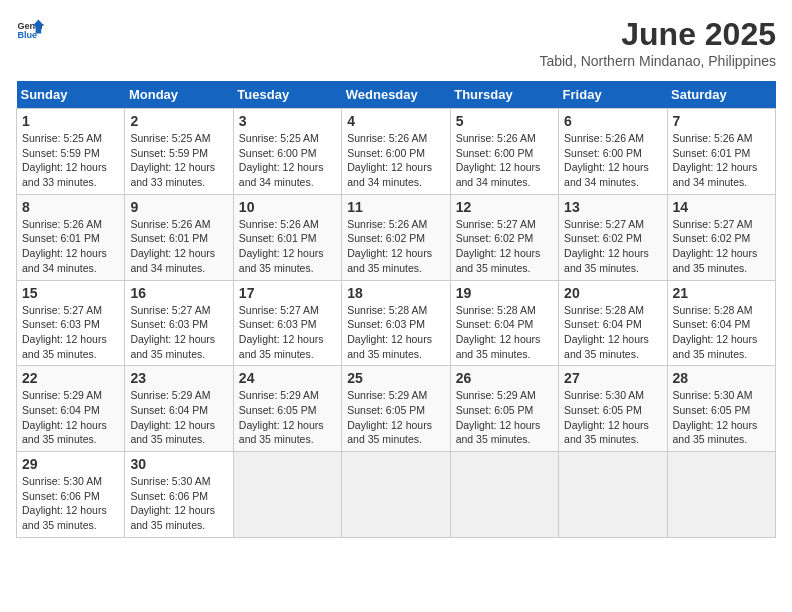 The height and width of the screenshot is (612, 792). What do you see at coordinates (504, 323) in the screenshot?
I see `calendar-day-cell: 19Sunrise: 5:28 AMSunset: 6:04 PMDayligh…` at bounding box center [504, 323].